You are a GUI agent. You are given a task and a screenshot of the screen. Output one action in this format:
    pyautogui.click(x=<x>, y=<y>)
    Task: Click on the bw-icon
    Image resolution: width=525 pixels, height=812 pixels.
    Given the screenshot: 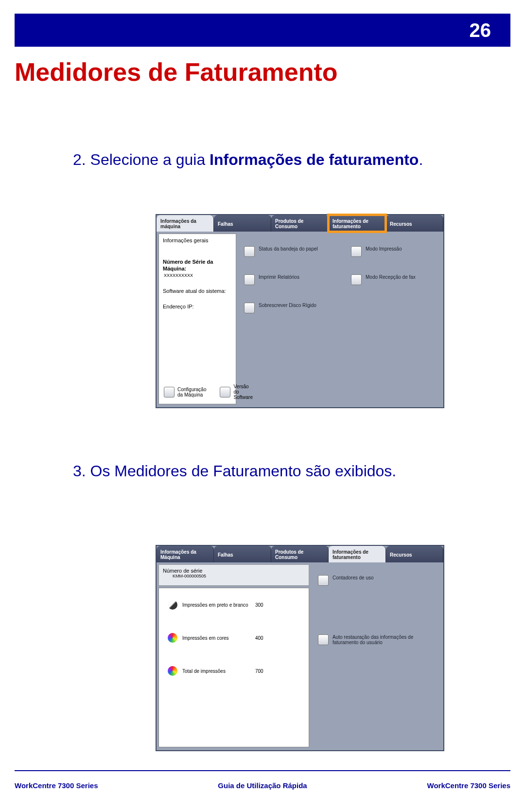 What is the action you would take?
    pyautogui.click(x=173, y=605)
    